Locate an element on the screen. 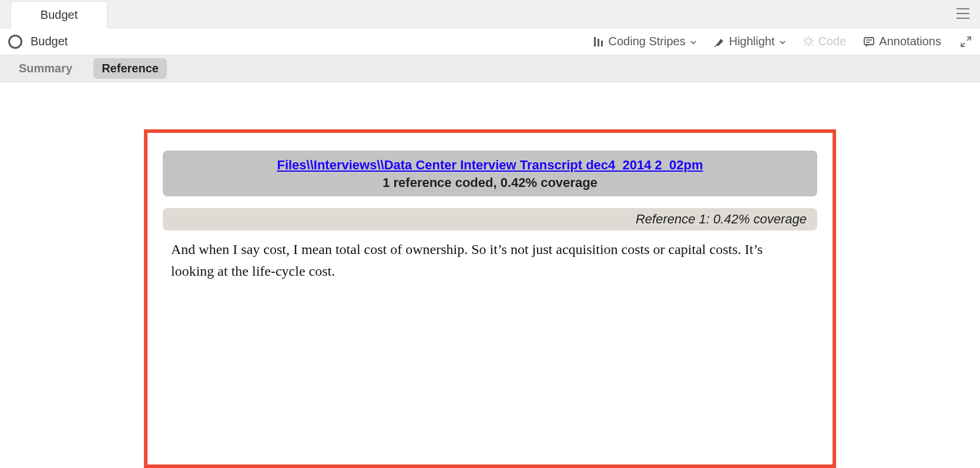 The width and height of the screenshot is (980, 468). coverage-summary: 1 reference coded, 0.42% coverage is located at coordinates (490, 183).